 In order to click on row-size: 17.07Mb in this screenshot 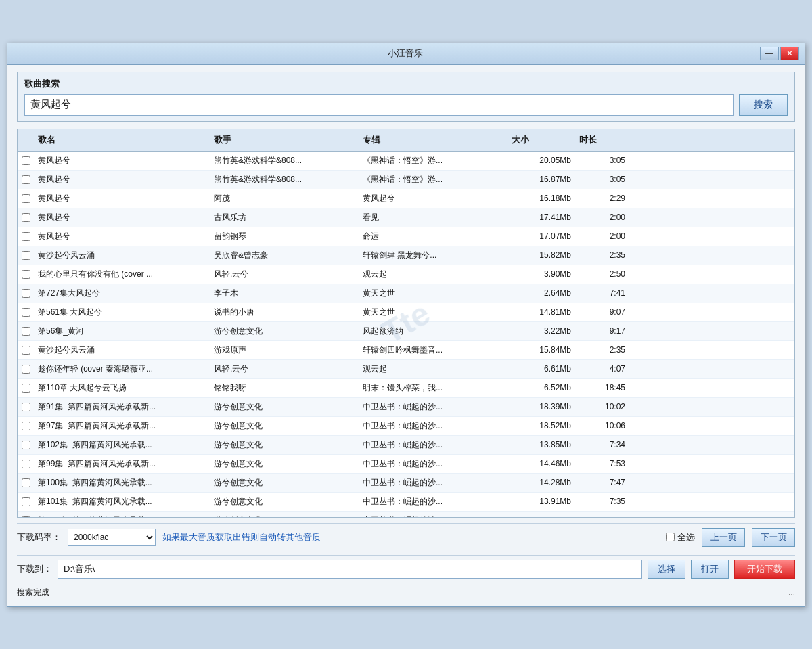, I will do `click(541, 236)`.